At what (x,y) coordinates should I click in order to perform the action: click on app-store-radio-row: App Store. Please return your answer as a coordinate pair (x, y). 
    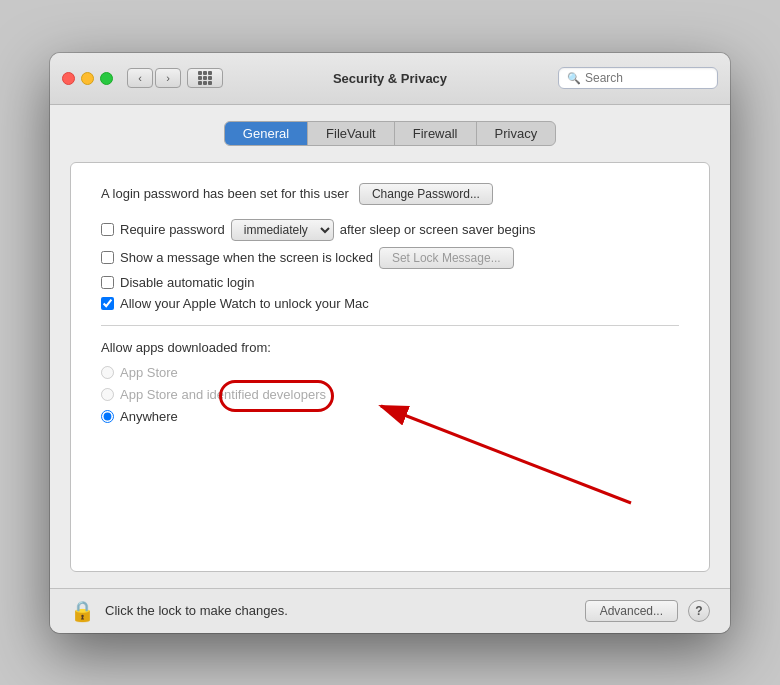
    Looking at the image, I should click on (390, 372).